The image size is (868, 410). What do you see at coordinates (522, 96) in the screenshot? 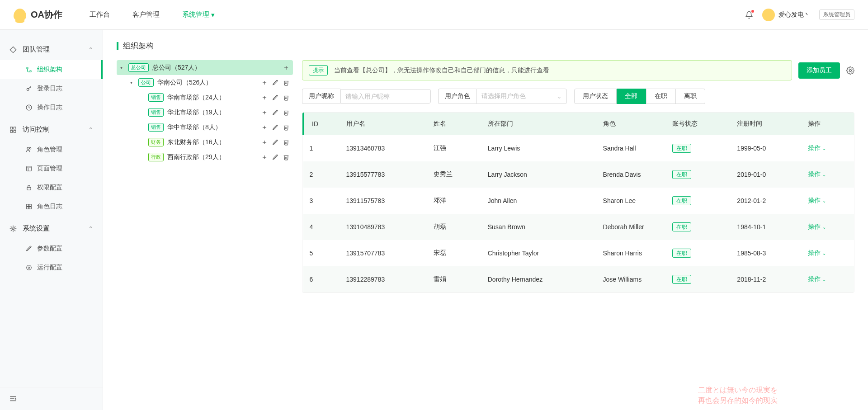
I see `role-filter-select: 请选择用户角色 ⌄` at bounding box center [522, 96].